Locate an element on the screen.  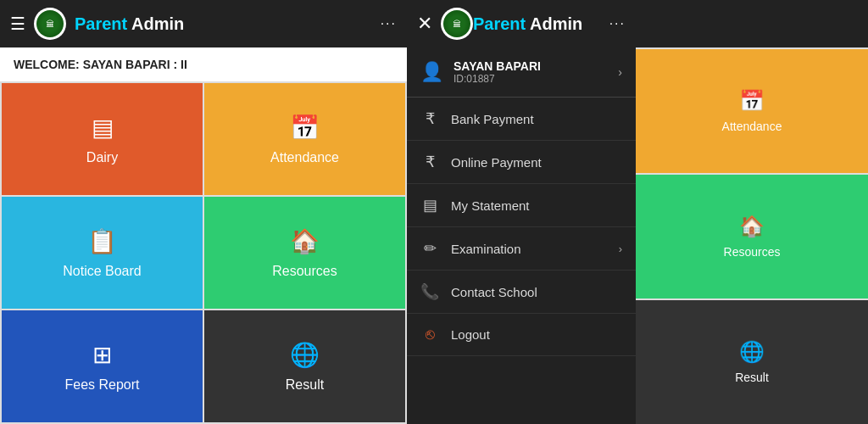
notice-board-icon: 📋 is located at coordinates (102, 241).